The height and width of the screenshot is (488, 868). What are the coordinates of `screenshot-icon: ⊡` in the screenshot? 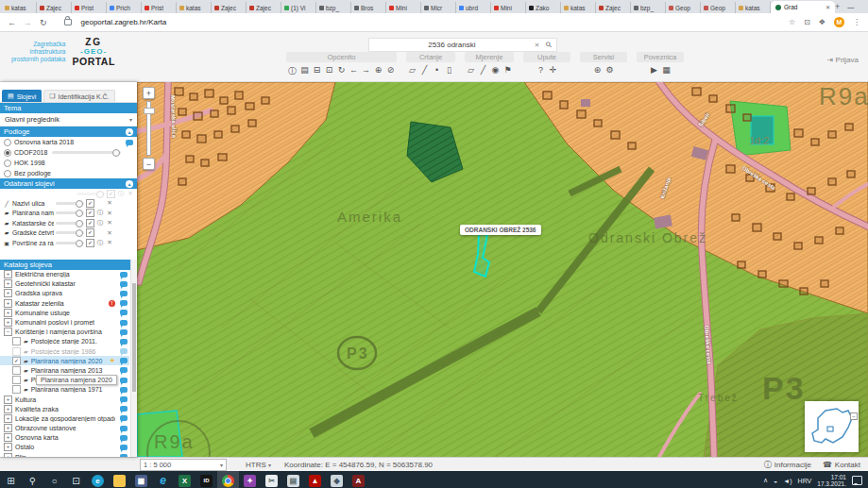 It's located at (329, 72).